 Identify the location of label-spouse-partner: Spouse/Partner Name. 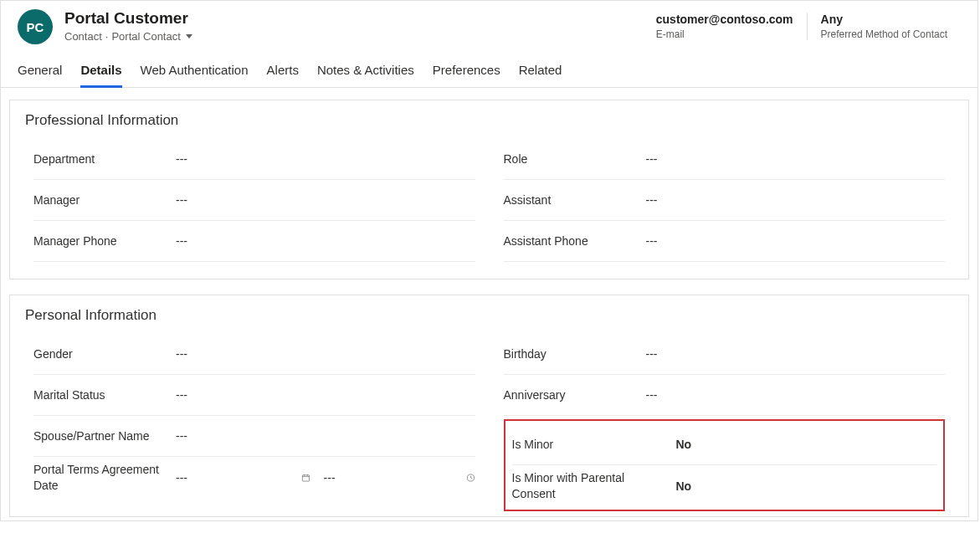
(105, 436).